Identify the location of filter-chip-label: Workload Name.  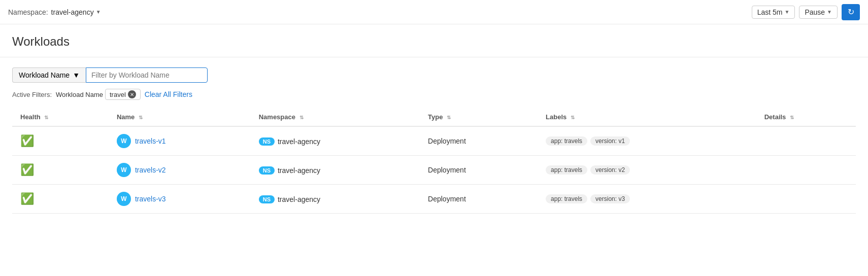
(79, 94).